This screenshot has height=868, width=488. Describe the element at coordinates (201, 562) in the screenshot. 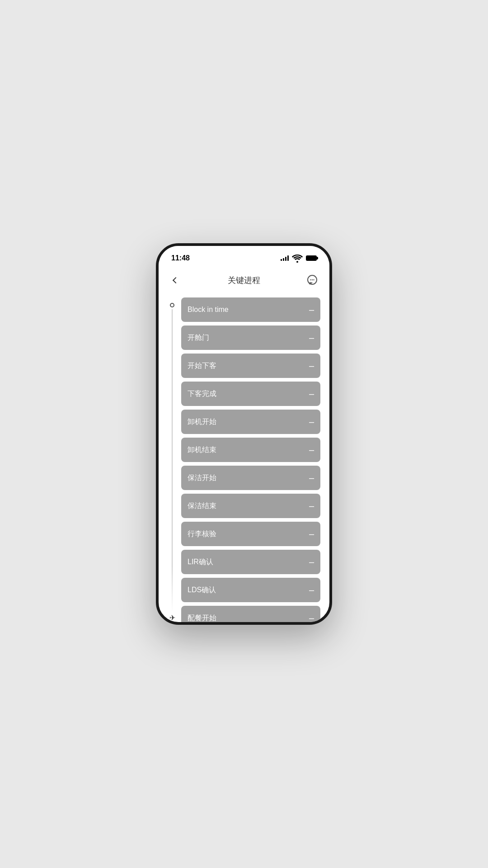

I see `item-label: LIR确认` at that location.